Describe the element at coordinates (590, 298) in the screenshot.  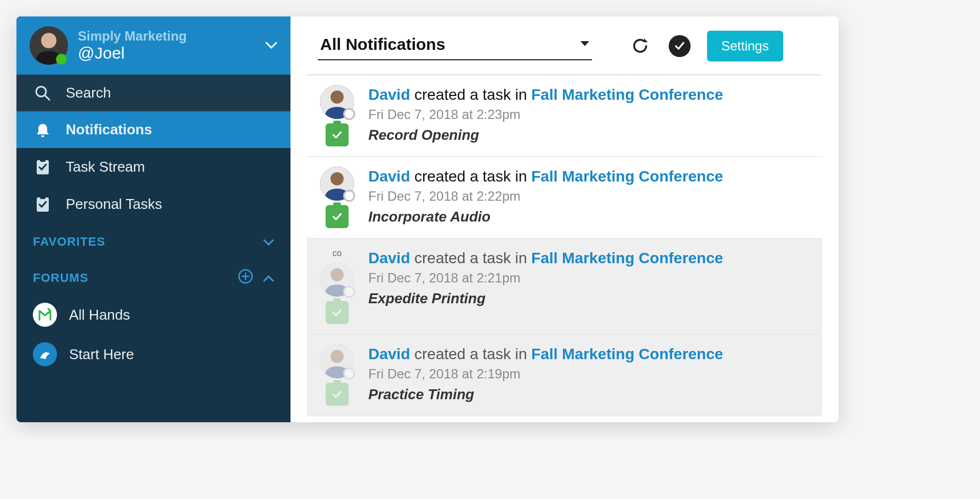
I see `notification-task: Expedite Printing` at that location.